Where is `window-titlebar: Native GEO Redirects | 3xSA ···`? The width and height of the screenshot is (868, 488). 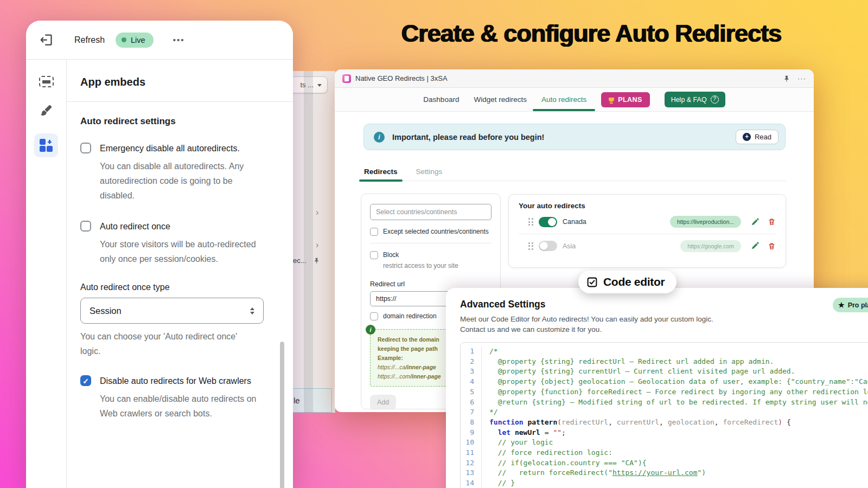
window-titlebar: Native GEO Redirects | 3xSA ··· is located at coordinates (574, 79).